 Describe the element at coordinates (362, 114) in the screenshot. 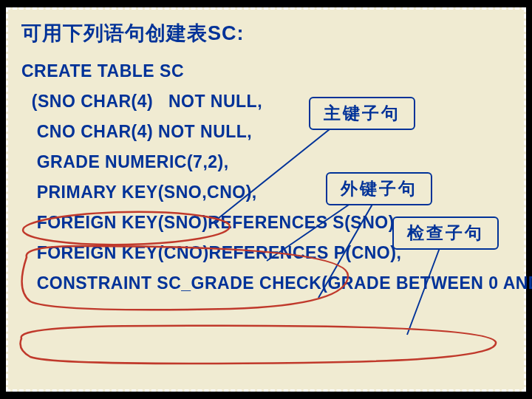

I see `callout-primary-key: 主键子句` at that location.